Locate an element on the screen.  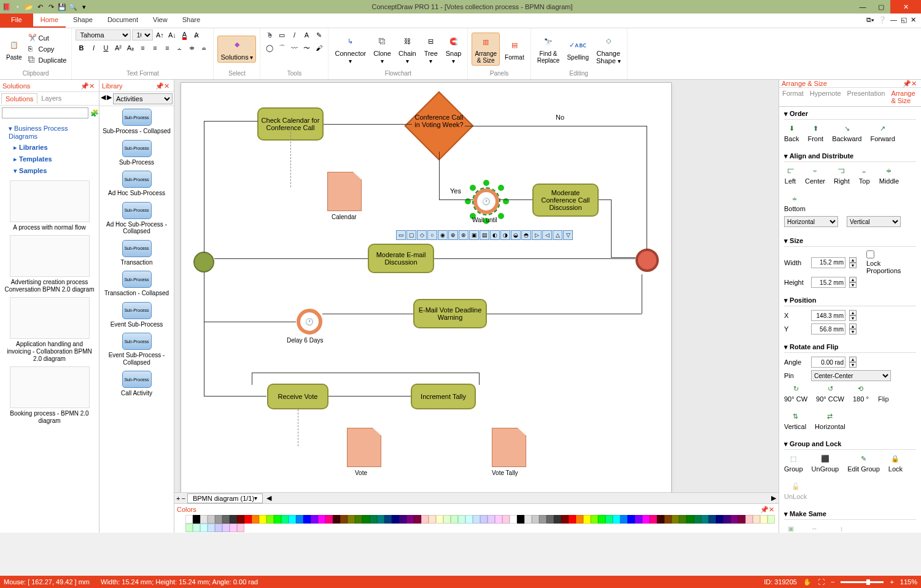
align-middle-icon: ≑ is located at coordinates (192, 48).